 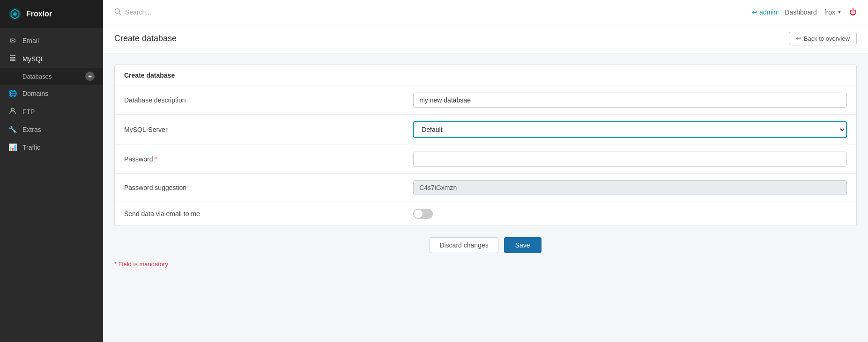 What do you see at coordinates (485, 159) in the screenshot?
I see `form-row-password: Password *` at bounding box center [485, 159].